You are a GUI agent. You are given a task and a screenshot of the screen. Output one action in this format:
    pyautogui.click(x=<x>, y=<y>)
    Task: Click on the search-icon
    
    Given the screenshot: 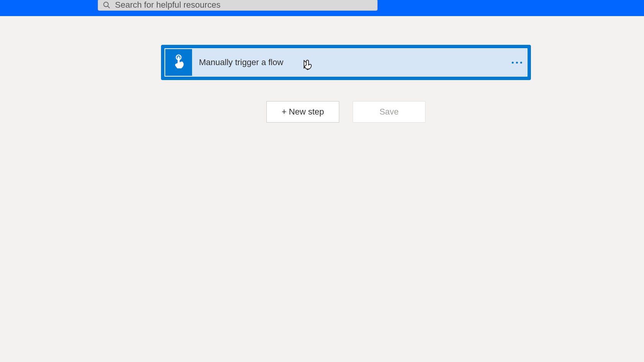 What is the action you would take?
    pyautogui.click(x=107, y=5)
    